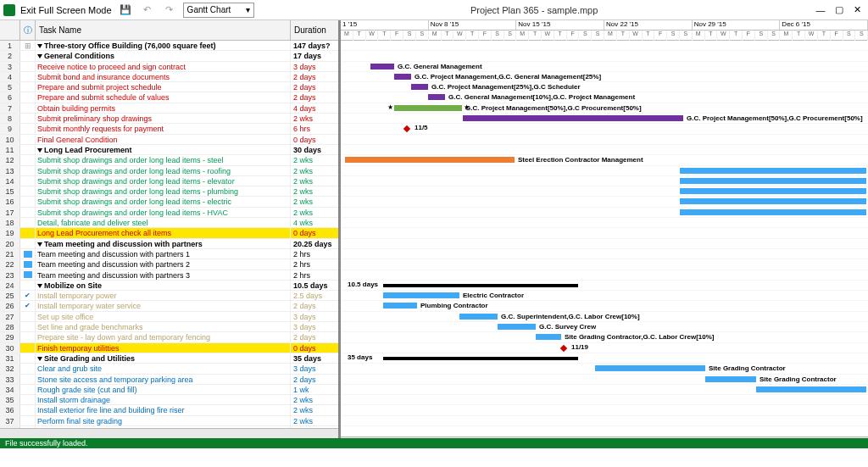 The width and height of the screenshot is (868, 467). I want to click on gantt-bar: G.C. Project Management[25%],G.C Schedul…, so click(420, 86).